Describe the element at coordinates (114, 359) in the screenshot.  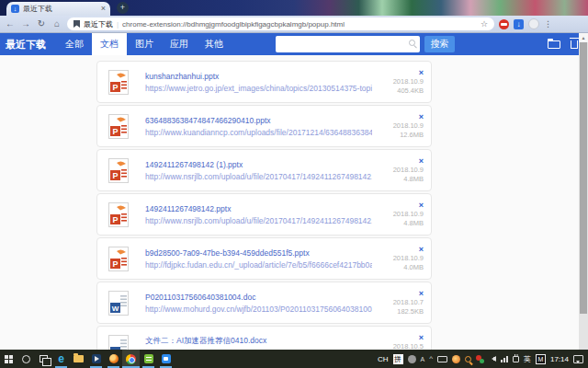
I see `firefox-icon` at that location.